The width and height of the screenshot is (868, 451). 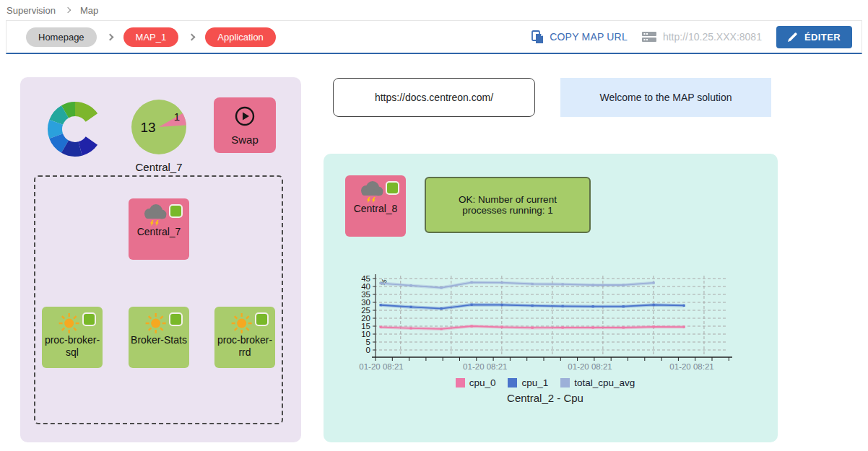 I want to click on legend-label: cpu_0, so click(x=482, y=382).